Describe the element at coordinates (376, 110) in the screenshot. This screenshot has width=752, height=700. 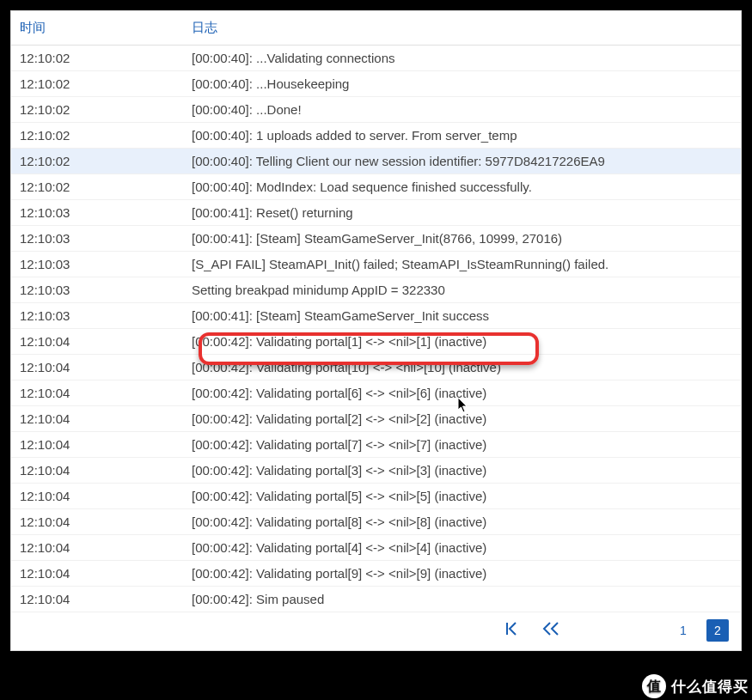
I see `table-row: 12:10:02[00:00:40]: ...Done!` at that location.